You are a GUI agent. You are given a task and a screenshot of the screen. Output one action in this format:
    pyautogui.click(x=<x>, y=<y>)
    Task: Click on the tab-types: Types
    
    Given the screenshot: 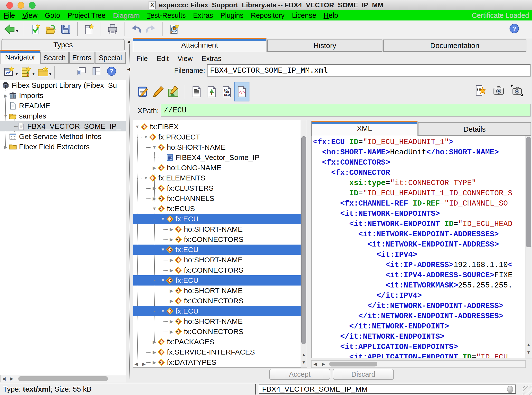 What is the action you would take?
    pyautogui.click(x=63, y=45)
    